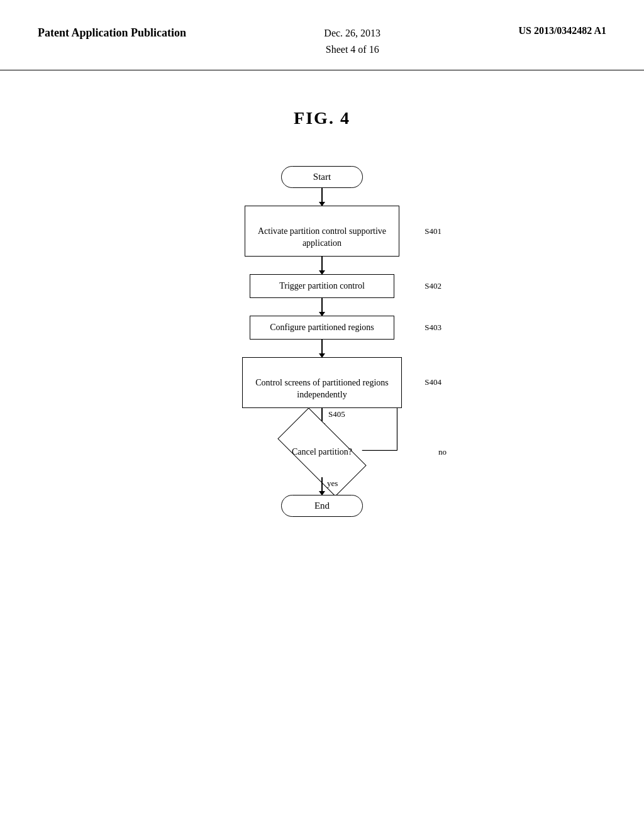 The width and height of the screenshot is (644, 830). What do you see at coordinates (332, 484) in the screenshot?
I see `yes-label: yes` at bounding box center [332, 484].